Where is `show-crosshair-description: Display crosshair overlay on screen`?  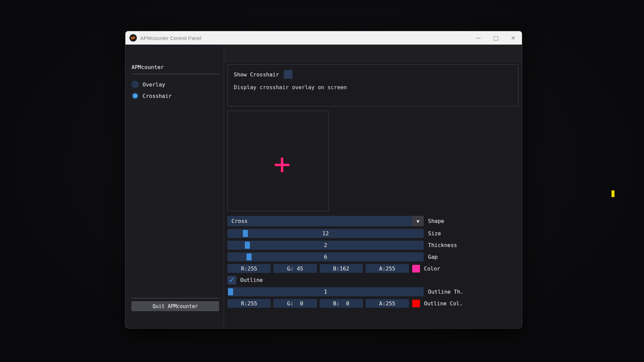 show-crosshair-description: Display crosshair overlay on screen is located at coordinates (373, 87).